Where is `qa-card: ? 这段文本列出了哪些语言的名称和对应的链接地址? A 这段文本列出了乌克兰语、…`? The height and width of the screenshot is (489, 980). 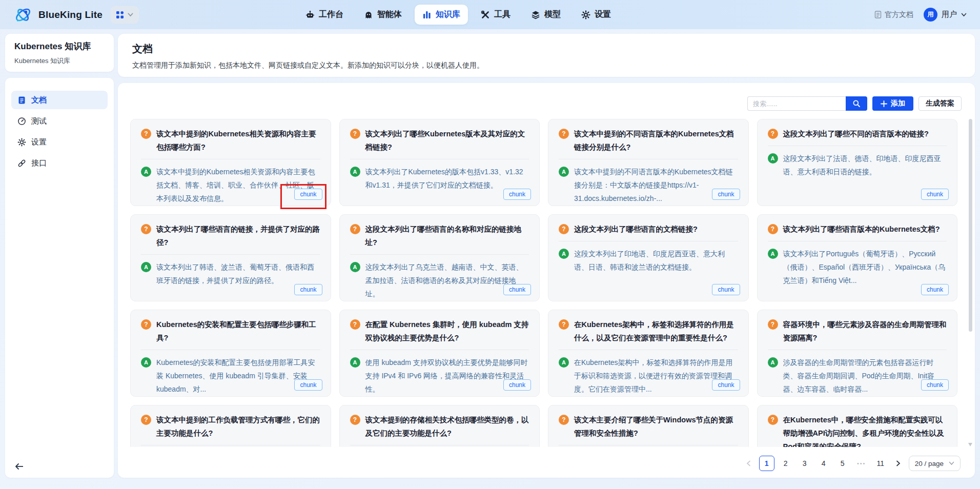 qa-card: ? 这段文本列出了哪些语言的名称和对应的链接地址? A 这段文本列出了乌克兰语、… is located at coordinates (440, 258).